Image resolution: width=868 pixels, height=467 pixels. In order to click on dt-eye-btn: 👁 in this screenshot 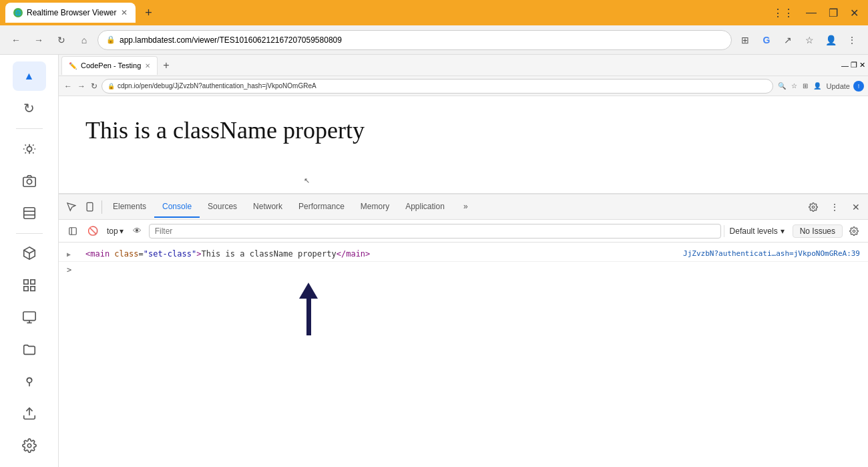, I will do `click(138, 231)`.